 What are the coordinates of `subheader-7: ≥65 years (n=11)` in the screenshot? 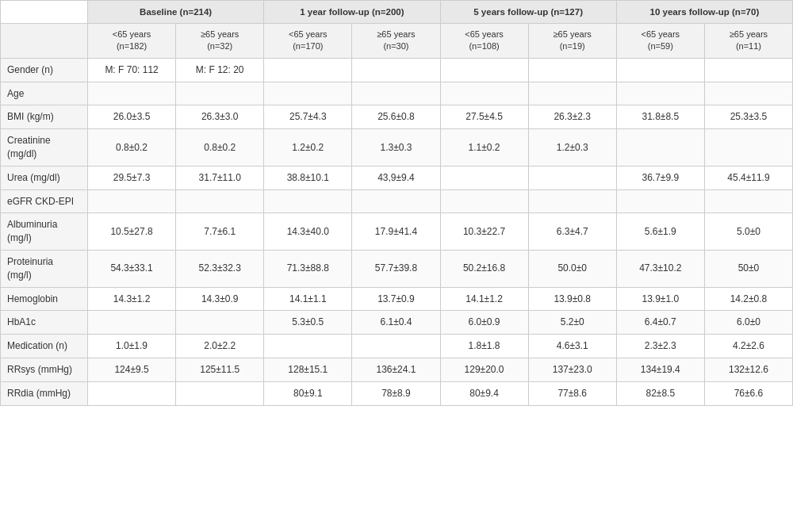 It's located at (749, 41).